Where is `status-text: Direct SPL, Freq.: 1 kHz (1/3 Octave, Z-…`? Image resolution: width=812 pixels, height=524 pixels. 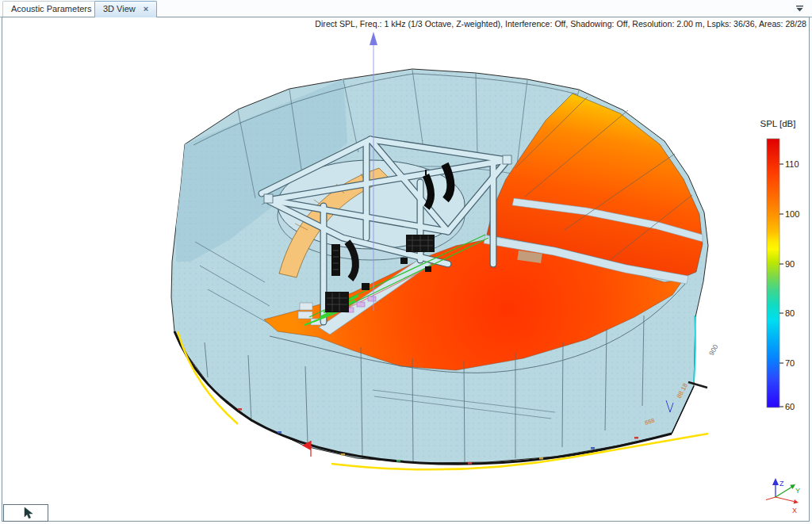
status-text: Direct SPL, Freq.: 1 kHz (1/3 Octave, Z-… is located at coordinates (561, 24).